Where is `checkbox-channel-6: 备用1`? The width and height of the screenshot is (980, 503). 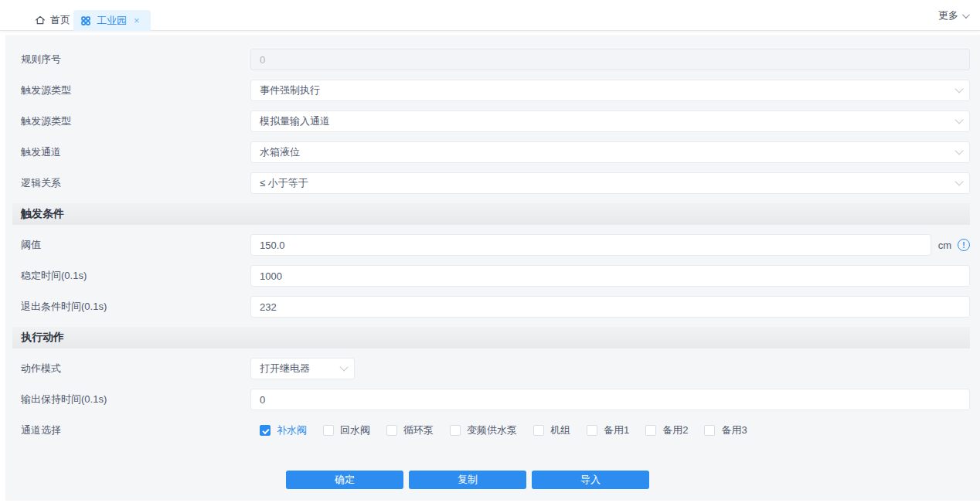 checkbox-channel-6: 备用1 is located at coordinates (607, 430).